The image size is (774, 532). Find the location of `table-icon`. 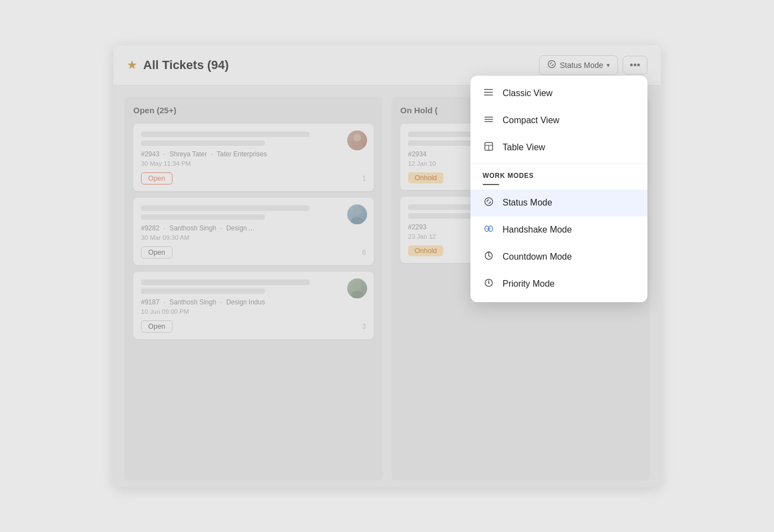

table-icon is located at coordinates (489, 148).